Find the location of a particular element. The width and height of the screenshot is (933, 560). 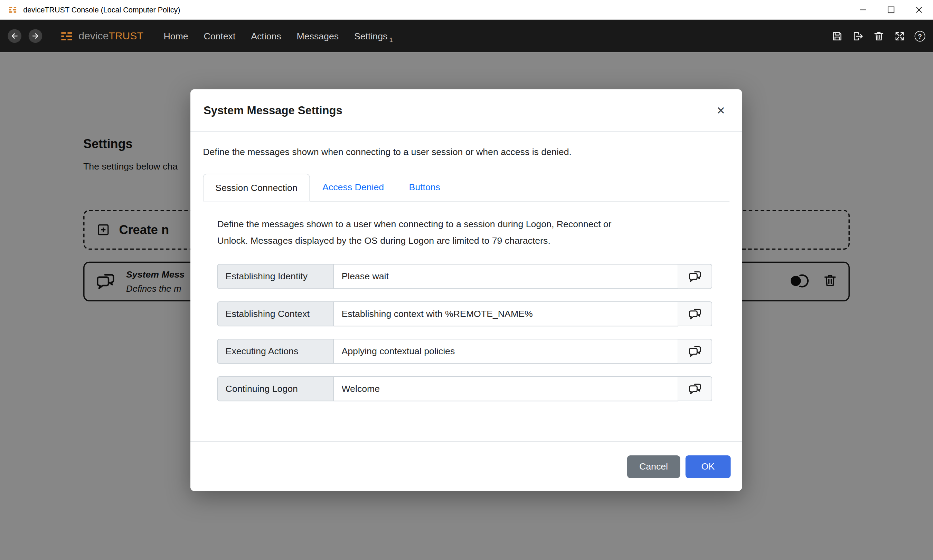

ok-button: OK is located at coordinates (708, 466).